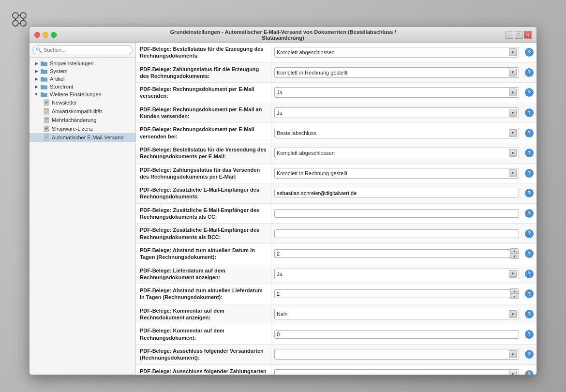  What do you see at coordinates (336, 334) in the screenshot?
I see `form-row: PDF-Belege: Kommentar auf dem Rechnungsd…` at bounding box center [336, 334].